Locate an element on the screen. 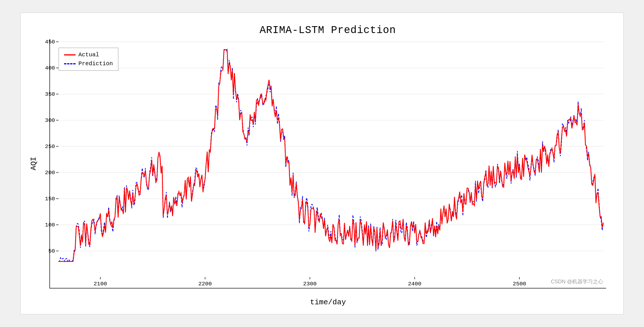 The image size is (644, 327). svg-text: 2100 is located at coordinates (101, 284).